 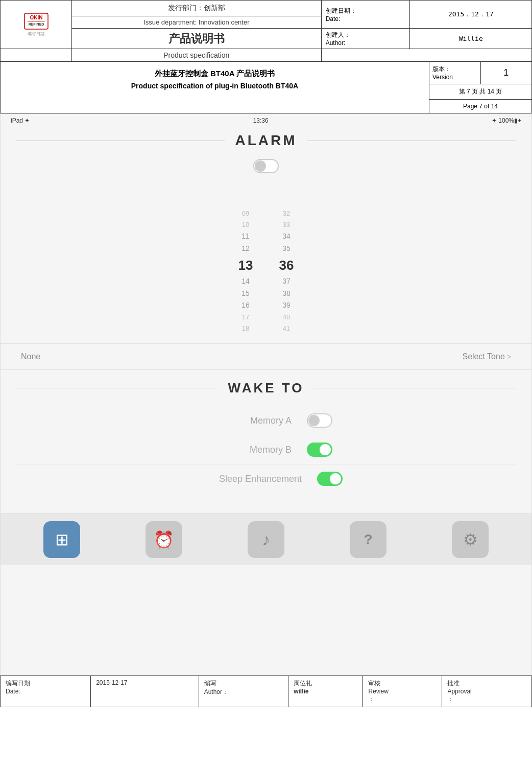 I want to click on footer-review-colon: ：, so click(x=402, y=699).